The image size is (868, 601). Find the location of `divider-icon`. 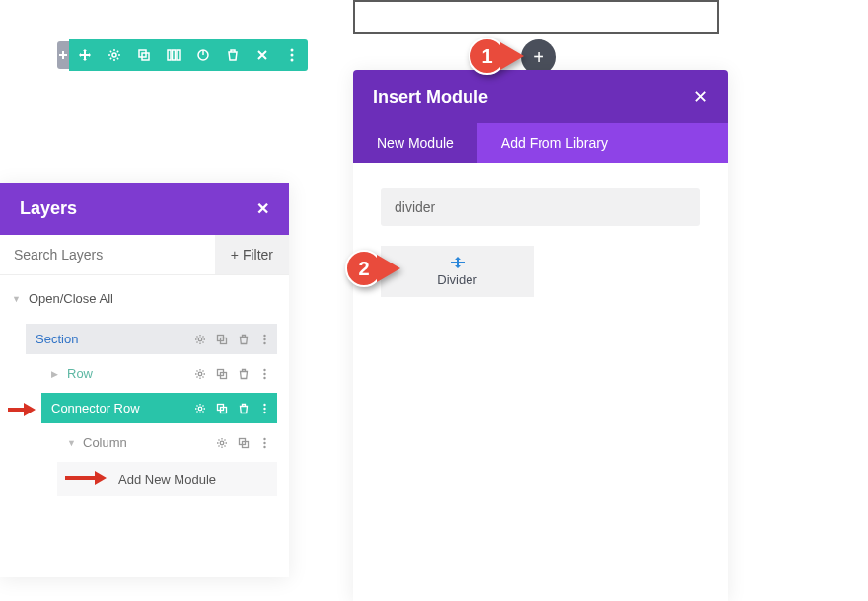

divider-icon is located at coordinates (458, 263).